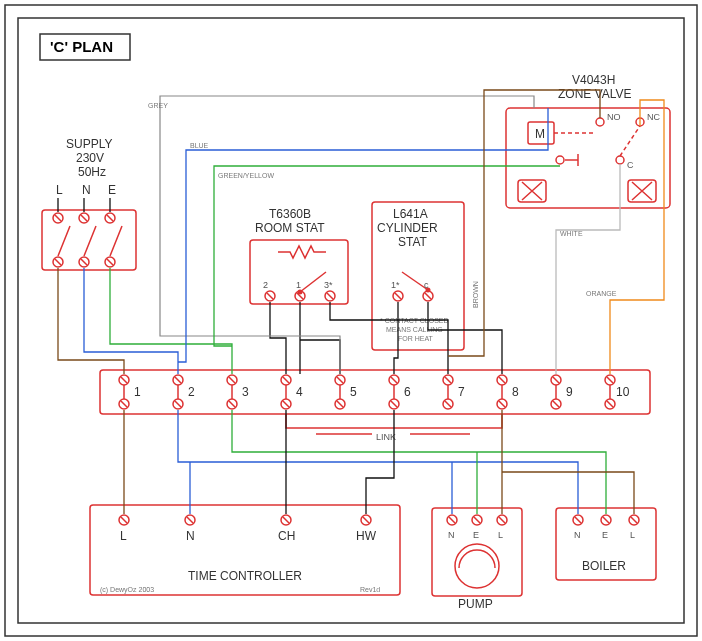  I want to click on zvalve-model: V4043H, so click(594, 80).